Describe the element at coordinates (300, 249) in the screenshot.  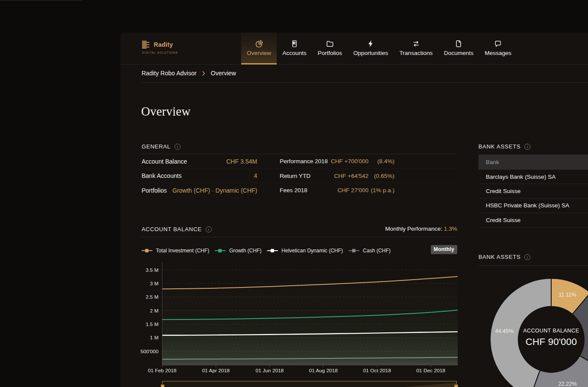
I see `period-chip-wrap: Monthly` at that location.